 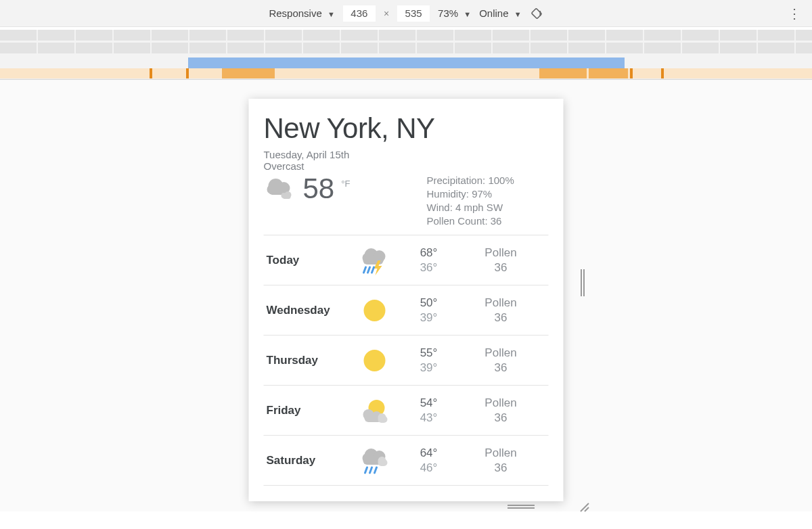 What do you see at coordinates (440, 207) in the screenshot?
I see `wind-label: Wind:` at bounding box center [440, 207].